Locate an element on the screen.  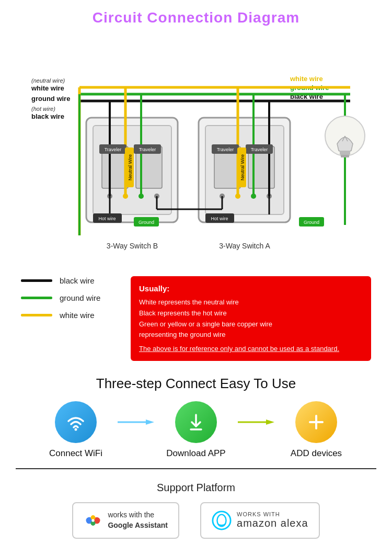
step-add: ADD devices is located at coordinates (316, 430).